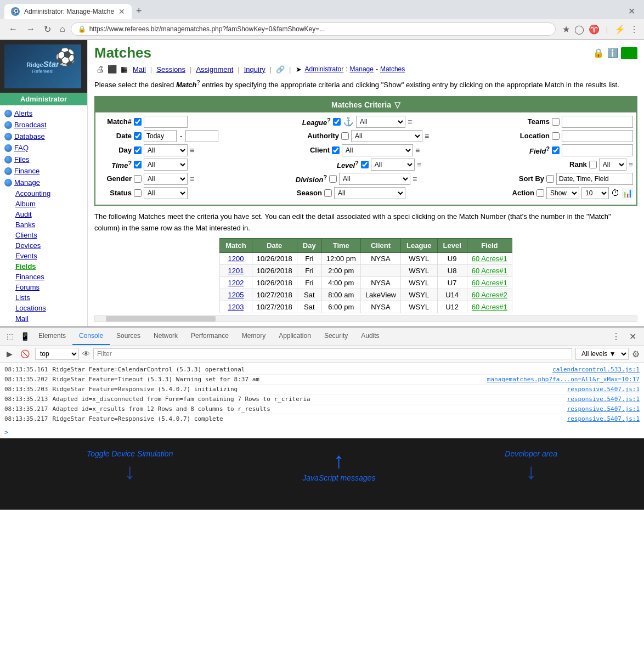 The width and height of the screenshot is (644, 666). I want to click on devtools-tab-network: Network, so click(166, 336).